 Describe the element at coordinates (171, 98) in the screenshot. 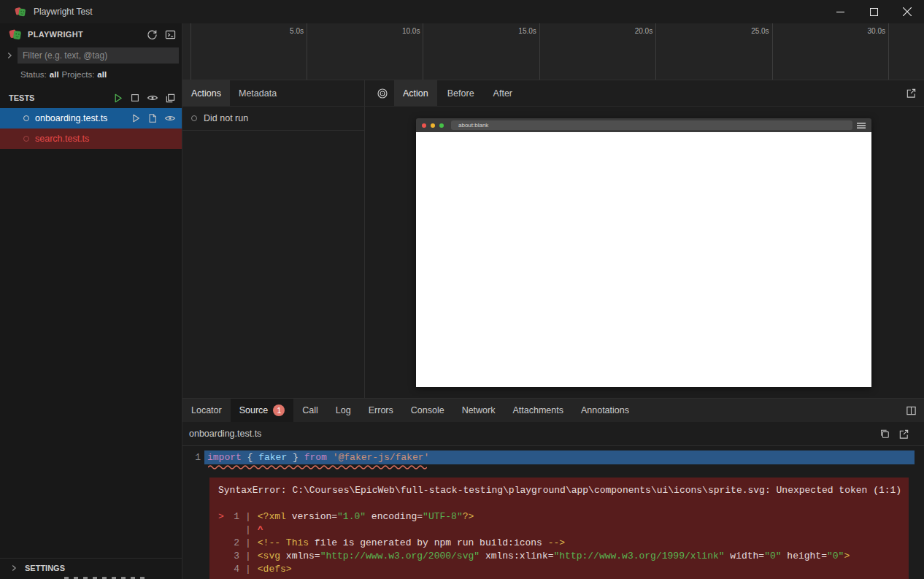

I see `collapse-all-button` at that location.